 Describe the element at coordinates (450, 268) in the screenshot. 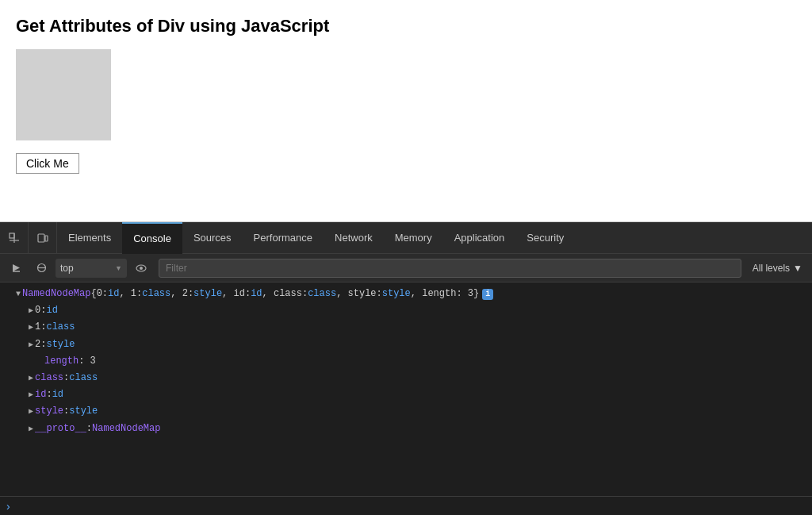

I see `console-filter-input` at that location.